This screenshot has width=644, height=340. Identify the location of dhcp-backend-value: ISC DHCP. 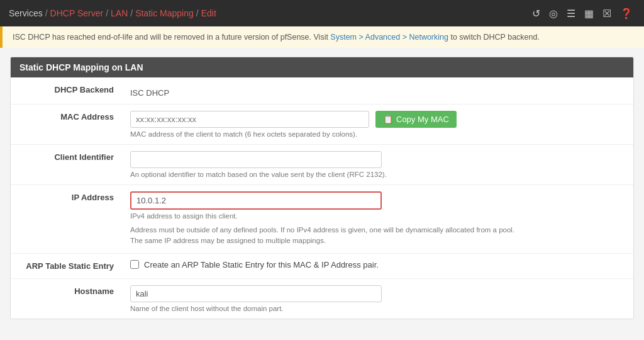
(377, 91).